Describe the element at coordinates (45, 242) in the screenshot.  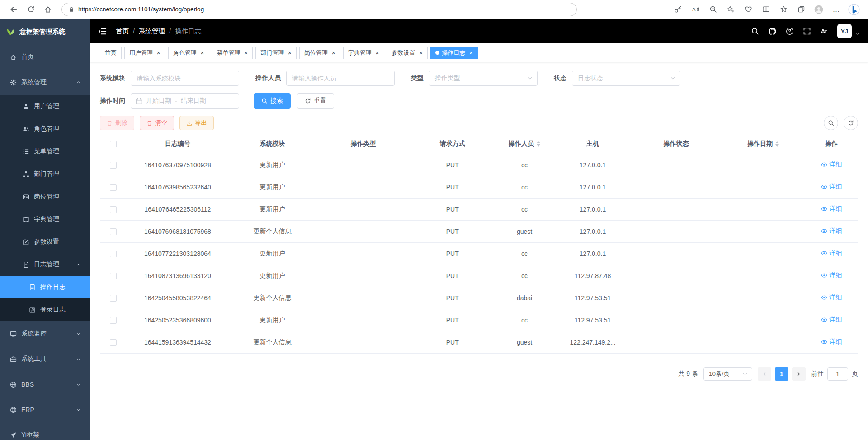
I see `sidebar-item-config: 参数设置` at that location.